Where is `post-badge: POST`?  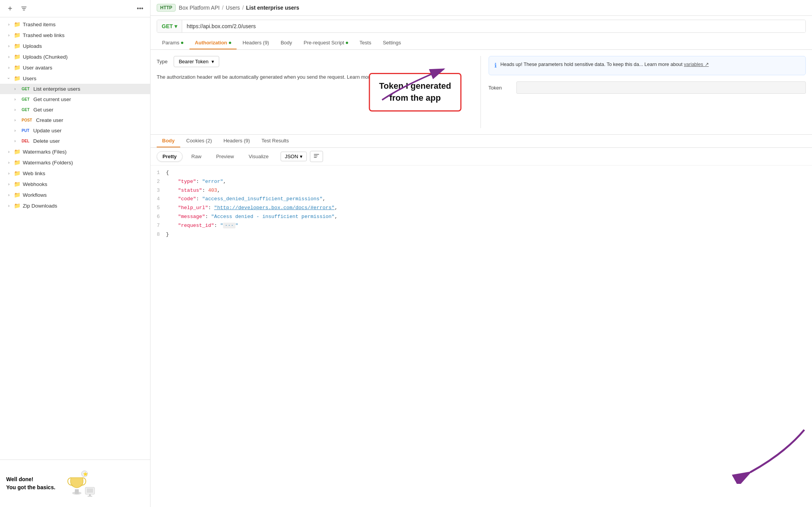 post-badge: POST is located at coordinates (27, 120).